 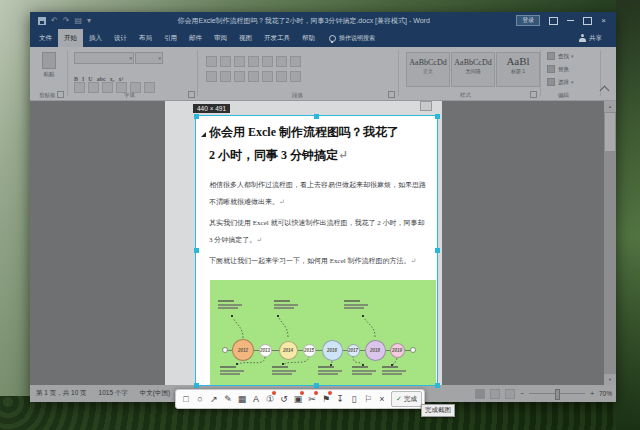 What do you see at coordinates (326, 399) in the screenshot?
I see `pin-tool: ⚑` at bounding box center [326, 399].